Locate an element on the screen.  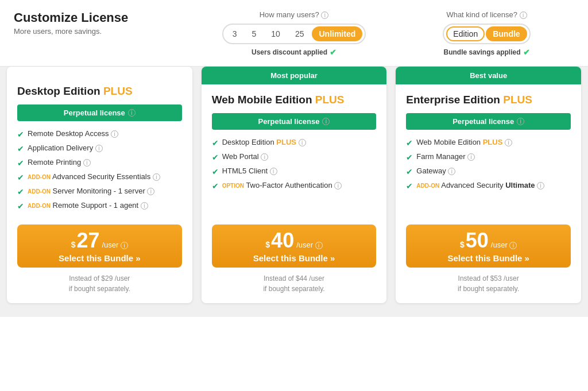
feature-text-0-0: Remote Desktop Access i is located at coordinates (105, 133).